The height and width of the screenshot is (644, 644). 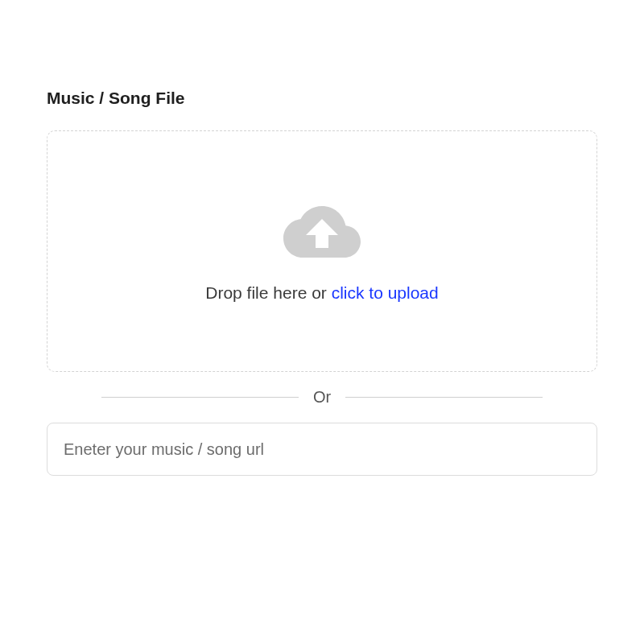 I want to click on dropzone-text-prefix: Drop file here or, so click(x=268, y=293).